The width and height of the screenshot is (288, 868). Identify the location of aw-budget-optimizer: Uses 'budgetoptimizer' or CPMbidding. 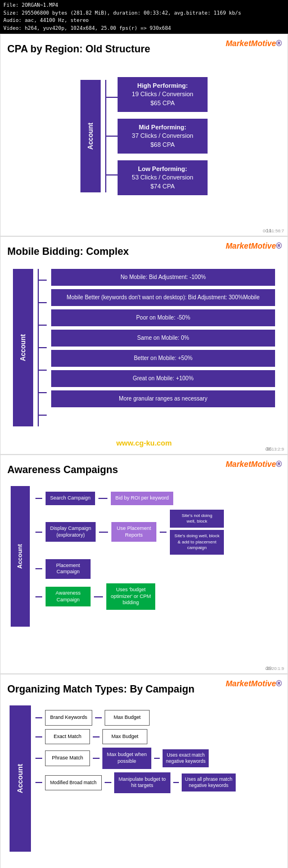
(130, 596).